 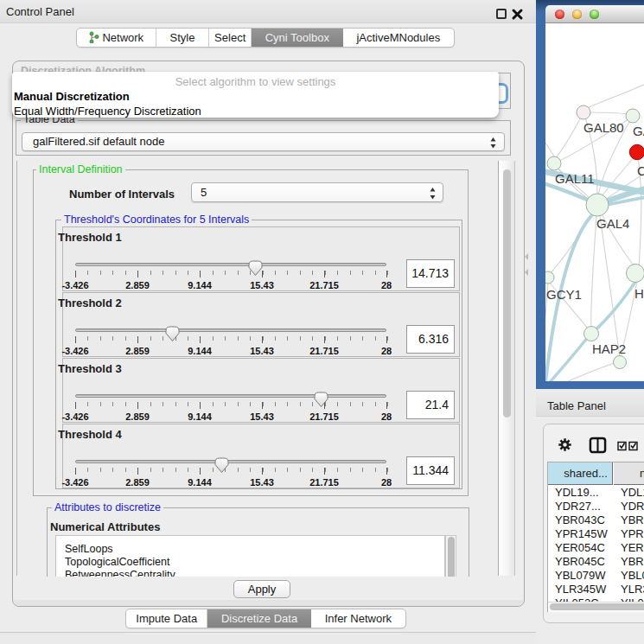 I want to click on svg-text: C, so click(x=641, y=171).